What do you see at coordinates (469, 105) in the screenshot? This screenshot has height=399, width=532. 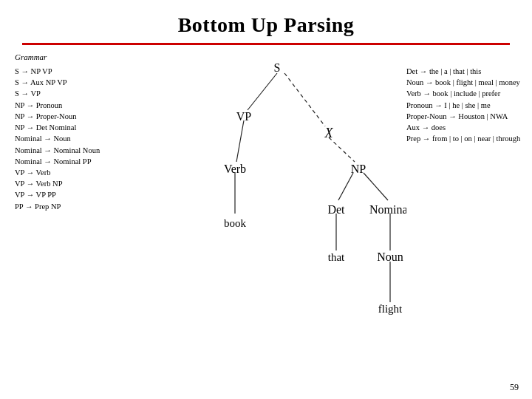 I see `lexicon-rules: Det → the | a | that | this Noun → book …` at bounding box center [469, 105].